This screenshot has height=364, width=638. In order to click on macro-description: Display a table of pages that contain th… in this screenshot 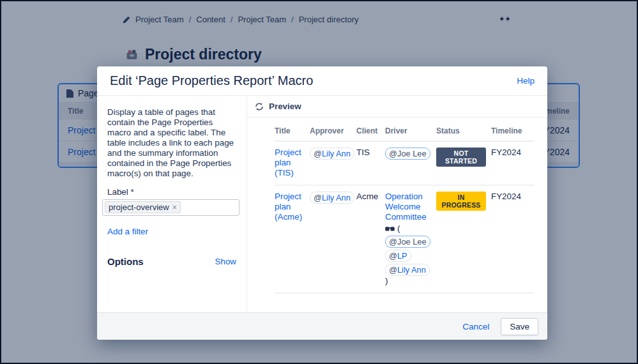, I will do `click(172, 143)`.